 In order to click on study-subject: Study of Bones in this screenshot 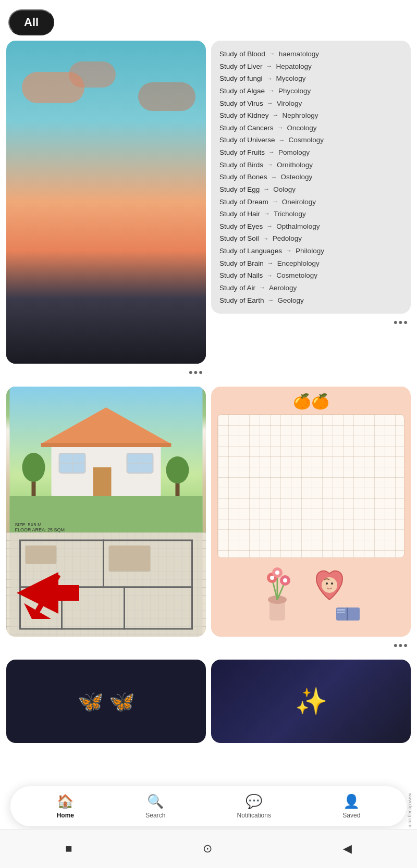, I will do `click(243, 177)`.